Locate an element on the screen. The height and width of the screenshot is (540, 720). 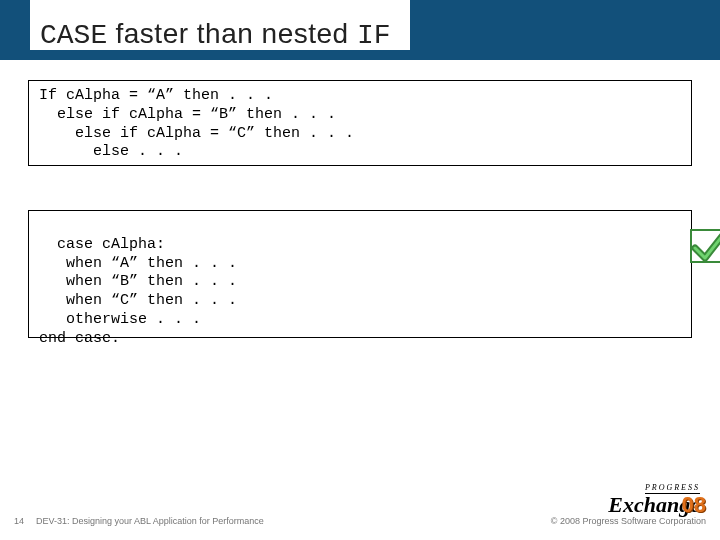
code-box-if: If cAlpha = “A” then . . . else if cAlph… is located at coordinates (360, 123).